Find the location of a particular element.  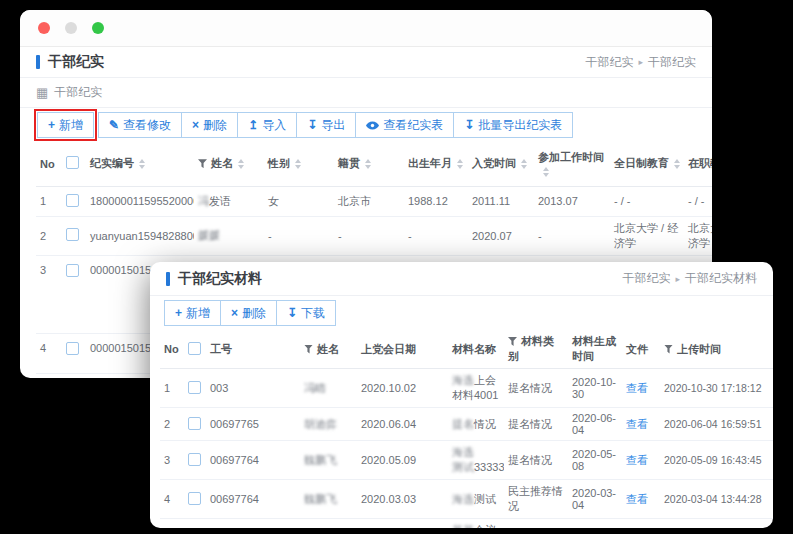

col-header-fulltime-edu: 全日制教育 is located at coordinates (647, 164).